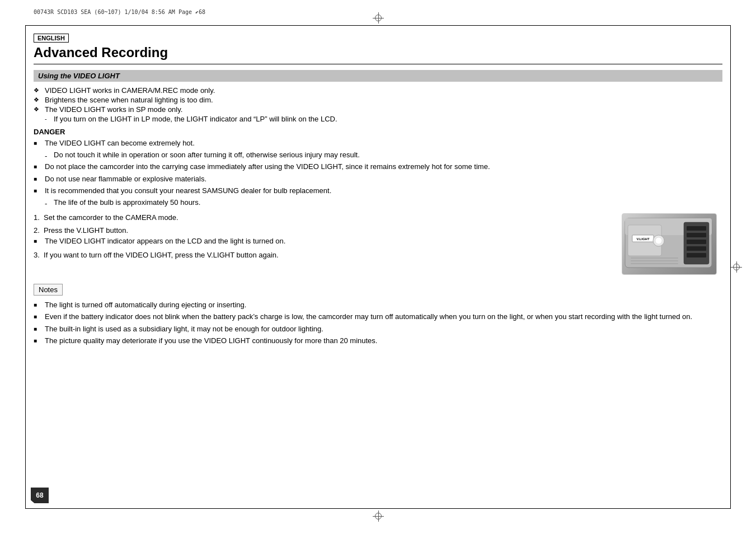 Image resolution: width=756 pixels, height=534 pixels. I want to click on notes-item-4: The picture quality may deteriorate if y…, so click(378, 341).